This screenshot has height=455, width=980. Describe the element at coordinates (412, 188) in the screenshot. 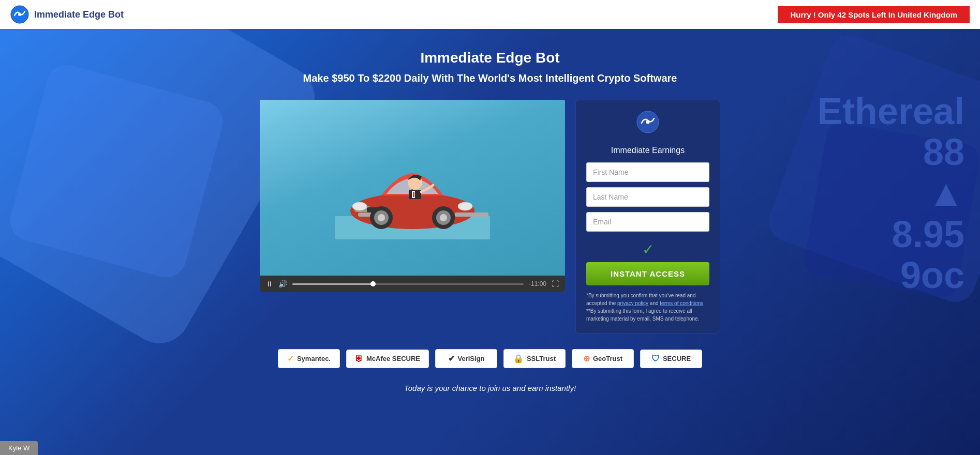

I see `video-screen` at that location.